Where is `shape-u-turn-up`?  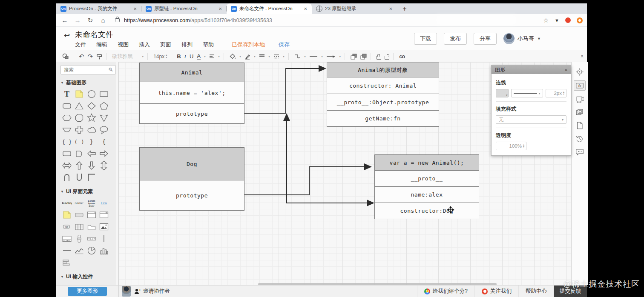
shape-u-turn-up is located at coordinates (79, 177).